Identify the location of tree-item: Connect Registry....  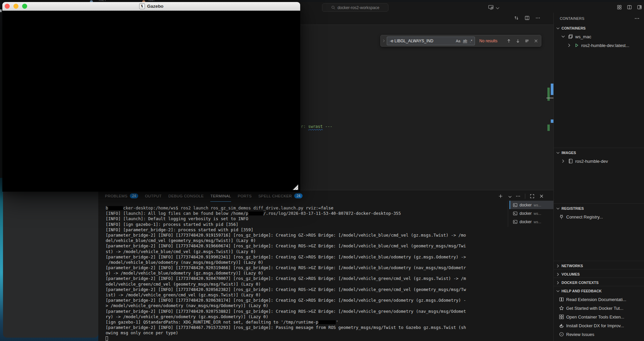
(599, 217).